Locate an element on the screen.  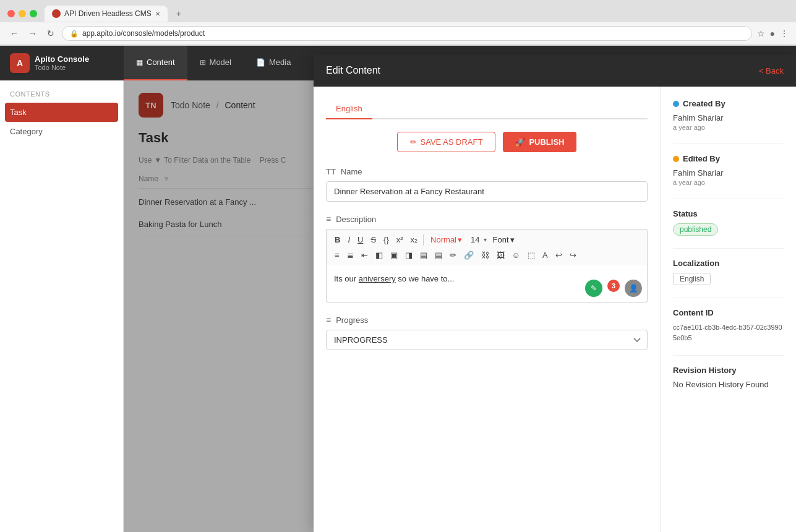
close-traffic-light is located at coordinates (11, 14).